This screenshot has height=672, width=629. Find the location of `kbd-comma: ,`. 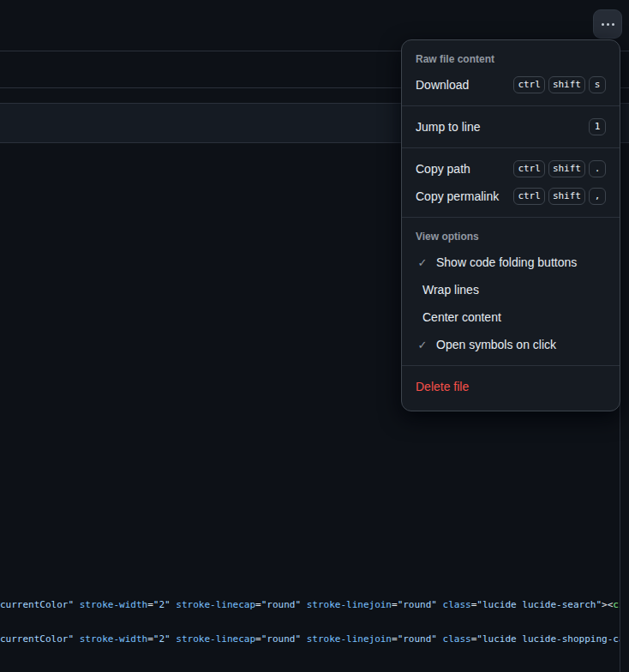

kbd-comma: , is located at coordinates (597, 196).